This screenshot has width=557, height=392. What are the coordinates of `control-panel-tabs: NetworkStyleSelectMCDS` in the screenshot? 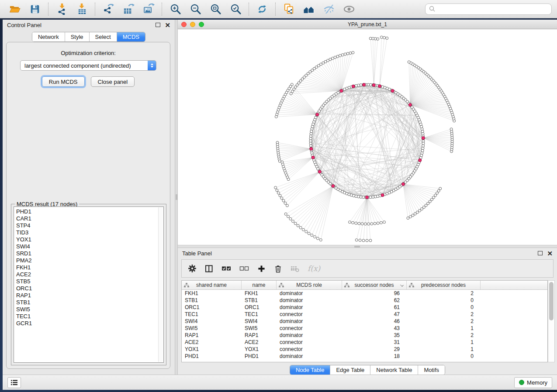 It's located at (89, 37).